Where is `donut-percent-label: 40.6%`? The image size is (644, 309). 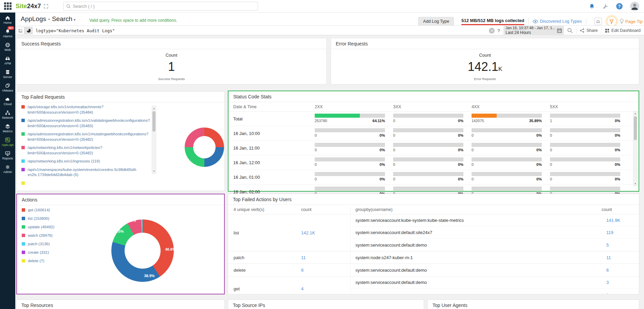
donut-percent-label: 40.6% is located at coordinates (170, 249).